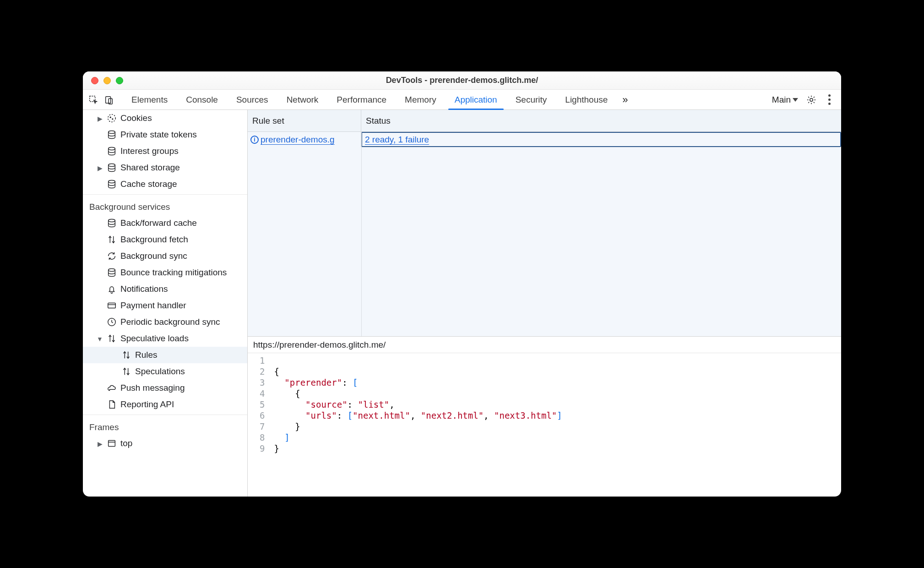 The width and height of the screenshot is (924, 568). What do you see at coordinates (165, 223) in the screenshot?
I see `sidebar-item-back-forward-cache: Back/forward cache` at bounding box center [165, 223].